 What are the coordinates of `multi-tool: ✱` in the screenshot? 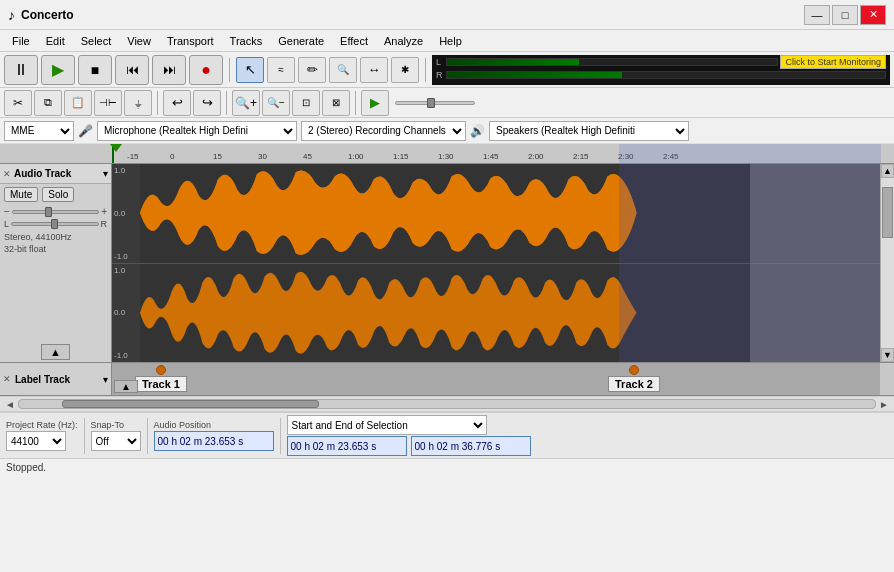 It's located at (405, 70).